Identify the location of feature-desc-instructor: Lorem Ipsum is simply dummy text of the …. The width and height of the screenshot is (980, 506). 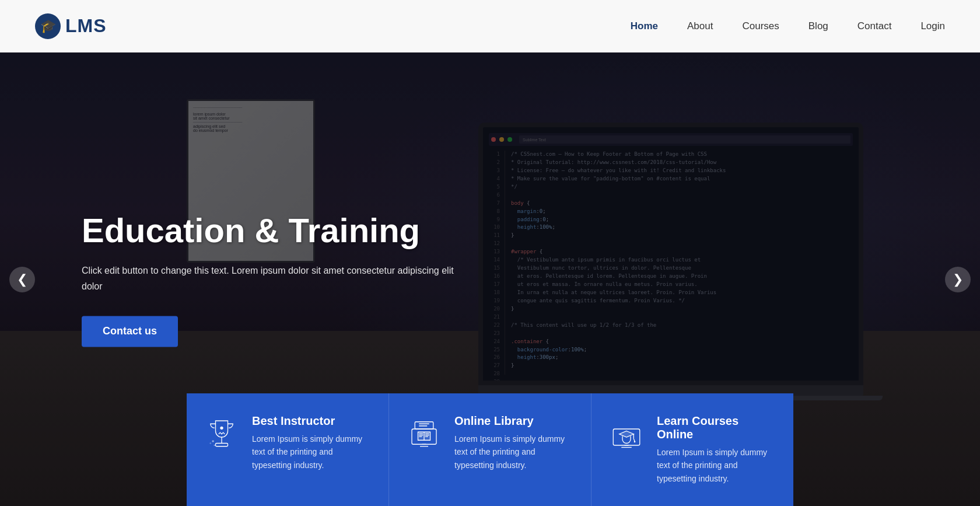
(312, 452).